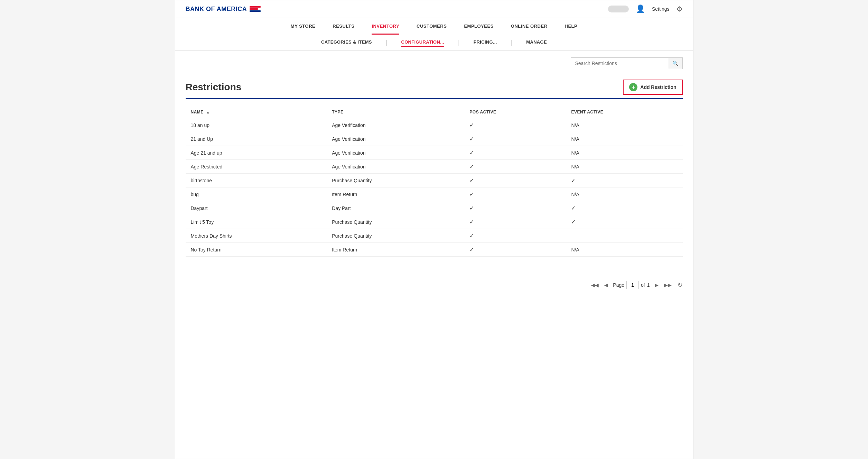 This screenshot has height=459, width=868. Describe the element at coordinates (624, 222) in the screenshot. I see `cell-event-active: ✓` at that location.